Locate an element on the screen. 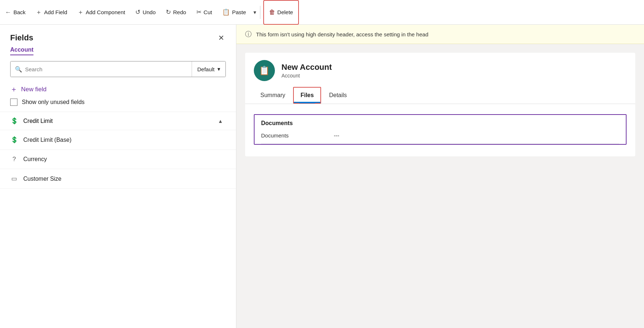 This screenshot has height=328, width=644. add-field-button: ＋ Add Field is located at coordinates (51, 12).